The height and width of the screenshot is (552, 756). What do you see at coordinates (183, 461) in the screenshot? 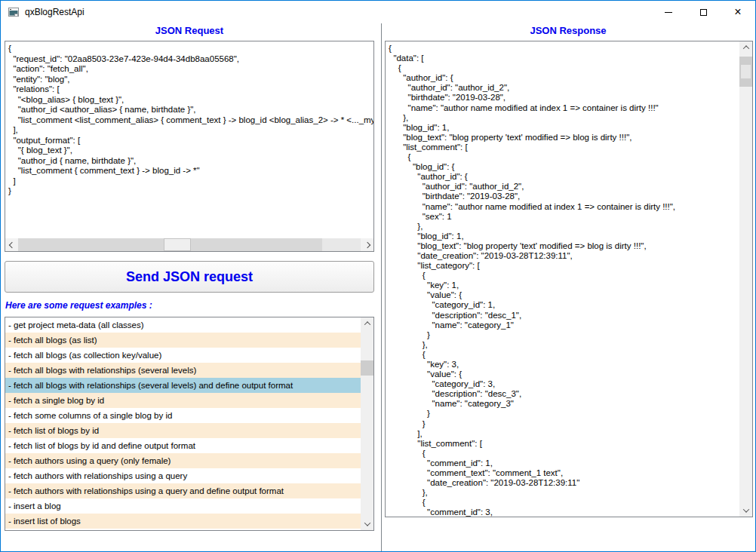
I see `example-item: - fetch authors using a query (only fema…` at bounding box center [183, 461].